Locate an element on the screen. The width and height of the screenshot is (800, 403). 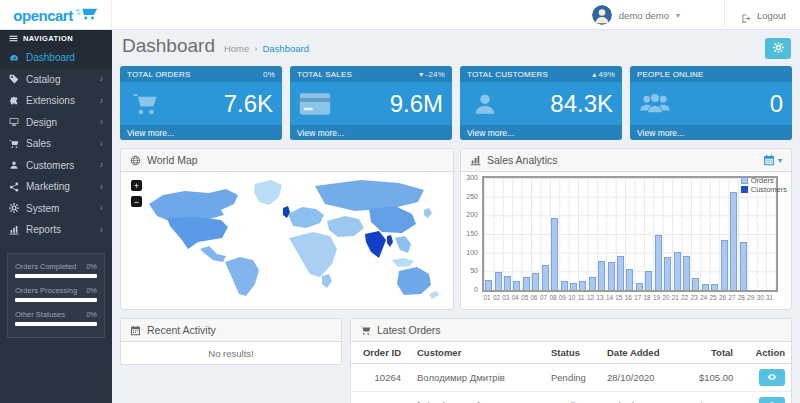
sidebar-item-extensions: Extensions› is located at coordinates (56, 101).